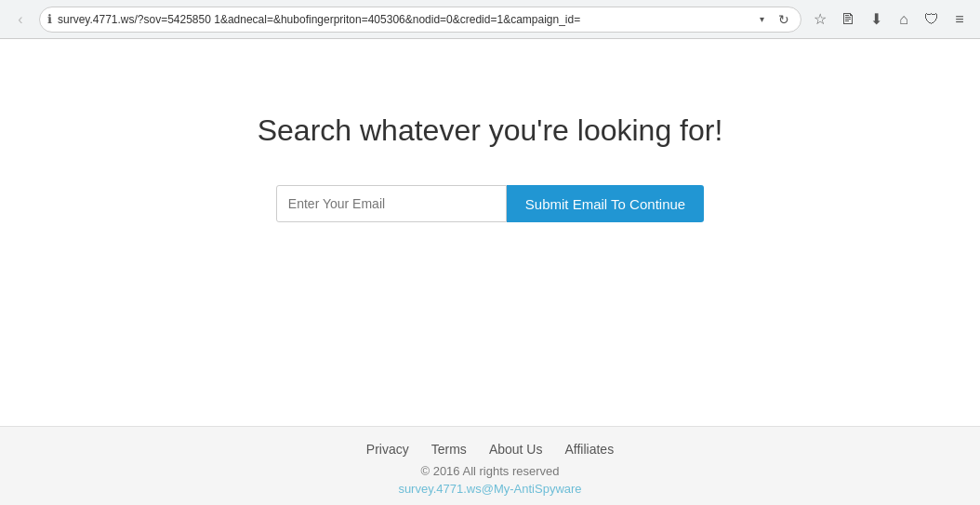 The image size is (980, 505). Describe the element at coordinates (50, 19) in the screenshot. I see `info-icon: ℹ` at that location.